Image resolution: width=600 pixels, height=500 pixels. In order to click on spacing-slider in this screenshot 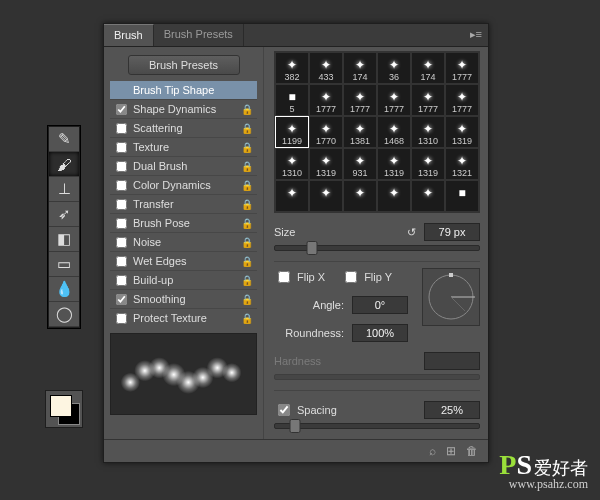, I will do `click(377, 426)`.